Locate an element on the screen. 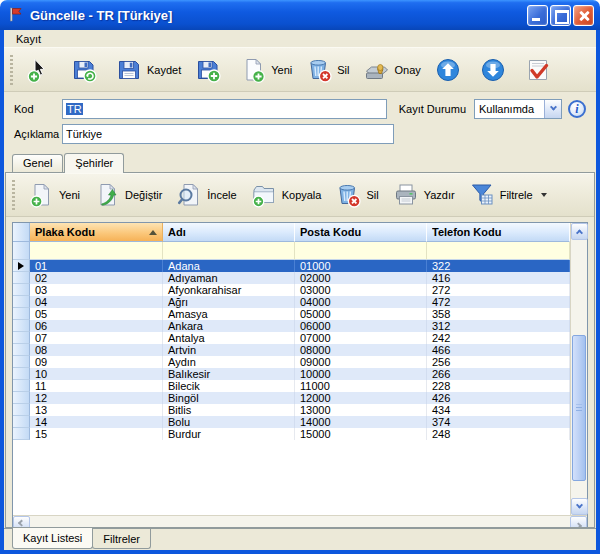 The height and width of the screenshot is (554, 600). cell-posta-kodu: 10000 is located at coordinates (361, 374).